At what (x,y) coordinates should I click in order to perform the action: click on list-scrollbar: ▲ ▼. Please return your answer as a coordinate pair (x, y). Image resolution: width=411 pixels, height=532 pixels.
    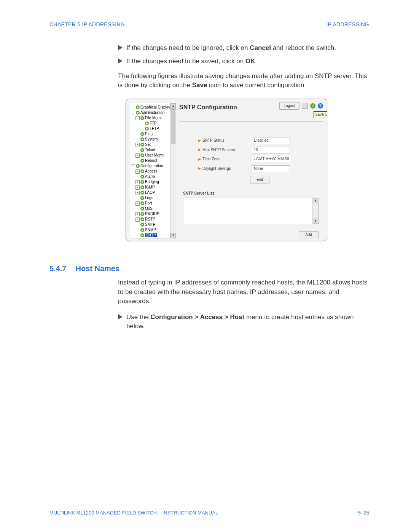
    Looking at the image, I should click on (315, 211).